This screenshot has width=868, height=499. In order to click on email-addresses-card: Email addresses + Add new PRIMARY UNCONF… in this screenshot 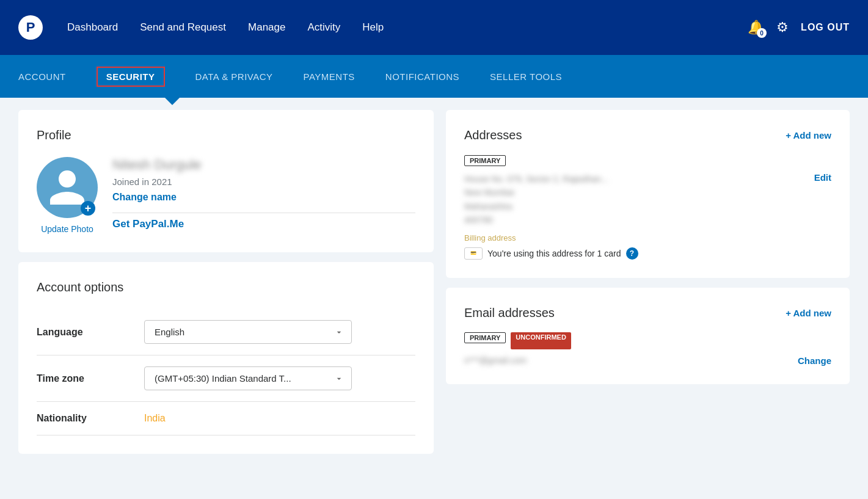, I will do `click(647, 336)`.